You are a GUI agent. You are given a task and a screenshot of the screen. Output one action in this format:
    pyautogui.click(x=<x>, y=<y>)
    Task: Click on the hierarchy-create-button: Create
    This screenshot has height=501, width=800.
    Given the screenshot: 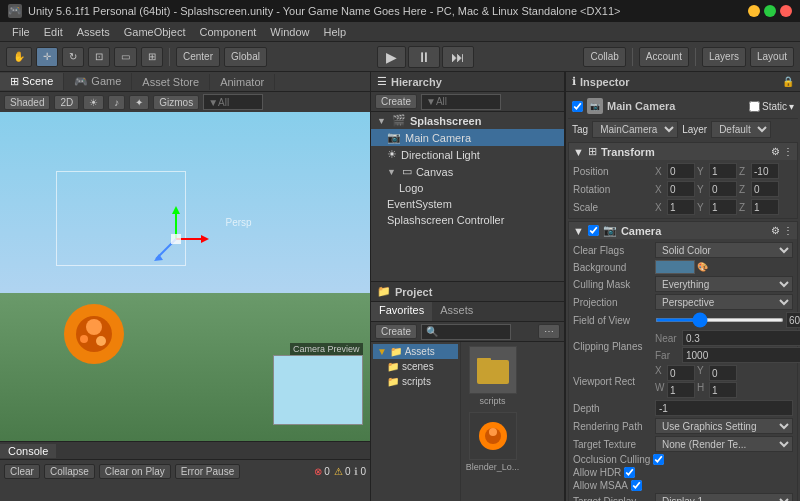 What is the action you would take?
    pyautogui.click(x=396, y=102)
    